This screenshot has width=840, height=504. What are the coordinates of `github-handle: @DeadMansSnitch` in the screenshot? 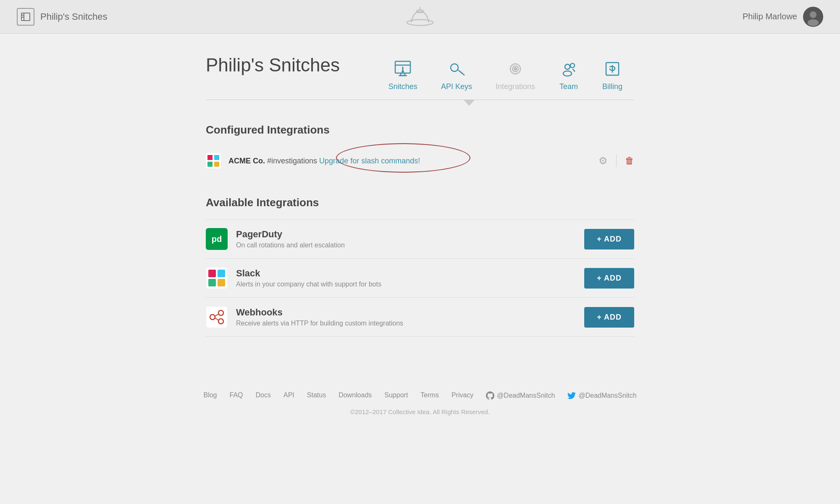 It's located at (526, 396).